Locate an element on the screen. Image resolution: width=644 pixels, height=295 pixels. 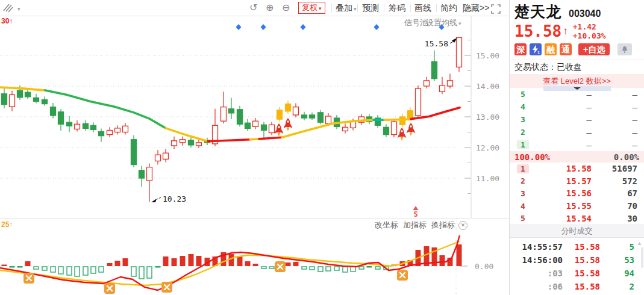
hide-button: 隐藏>> is located at coordinates (476, 8).